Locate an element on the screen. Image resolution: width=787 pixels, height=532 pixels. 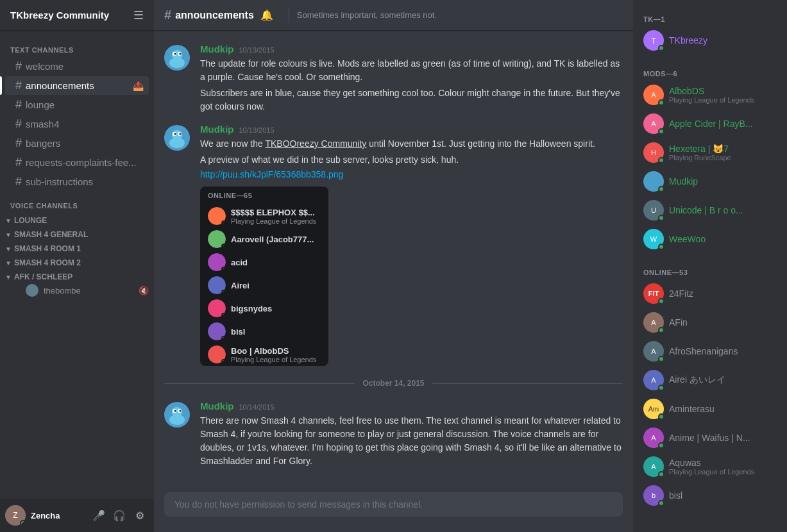
popup-status-text-elephox: Playing League of Legends is located at coordinates (276, 221).